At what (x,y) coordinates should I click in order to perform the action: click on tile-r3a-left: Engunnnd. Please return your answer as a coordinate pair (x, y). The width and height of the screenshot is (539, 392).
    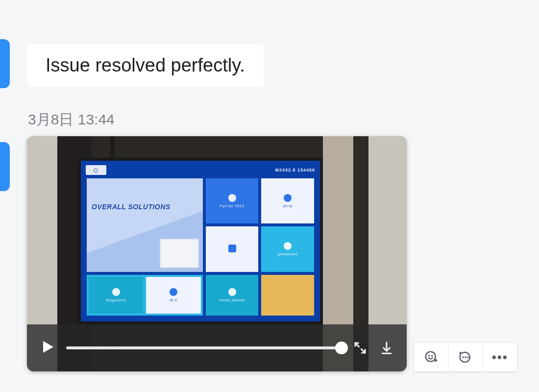
    Looking at the image, I should click on (116, 300).